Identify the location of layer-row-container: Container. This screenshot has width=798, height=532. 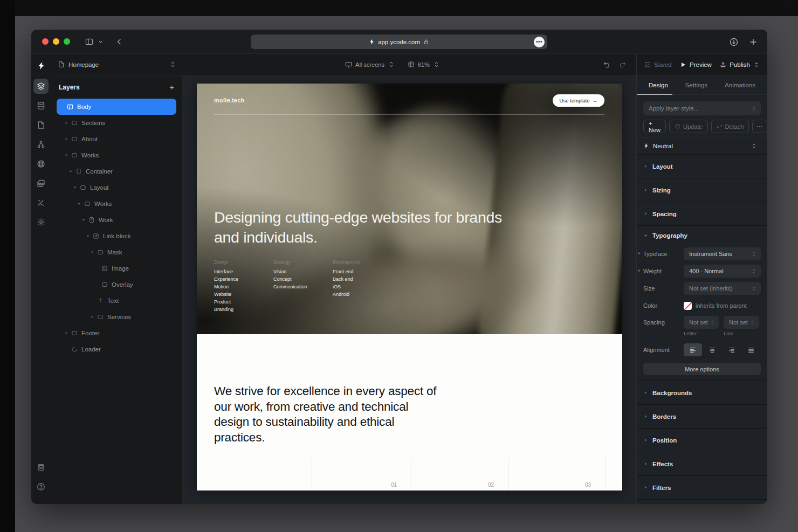
(116, 171).